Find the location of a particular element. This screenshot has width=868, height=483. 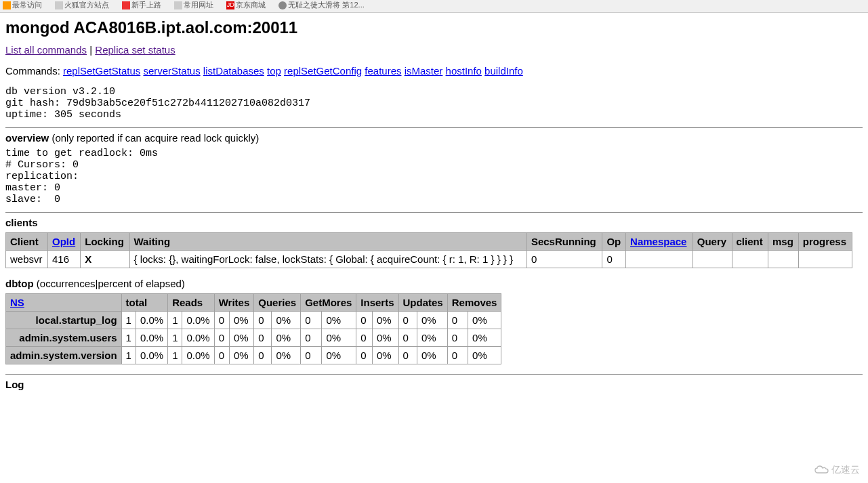

col-header: Writes is located at coordinates (234, 303).